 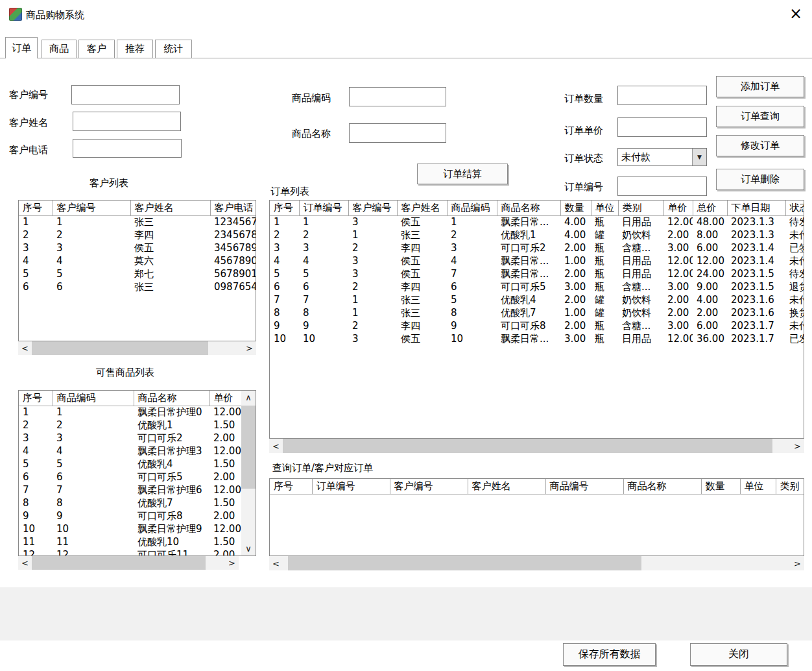 I want to click on table-row: 771张三5优酸乳42.00罐奶饮料2.004.002023.1.6未付, so click(x=537, y=300).